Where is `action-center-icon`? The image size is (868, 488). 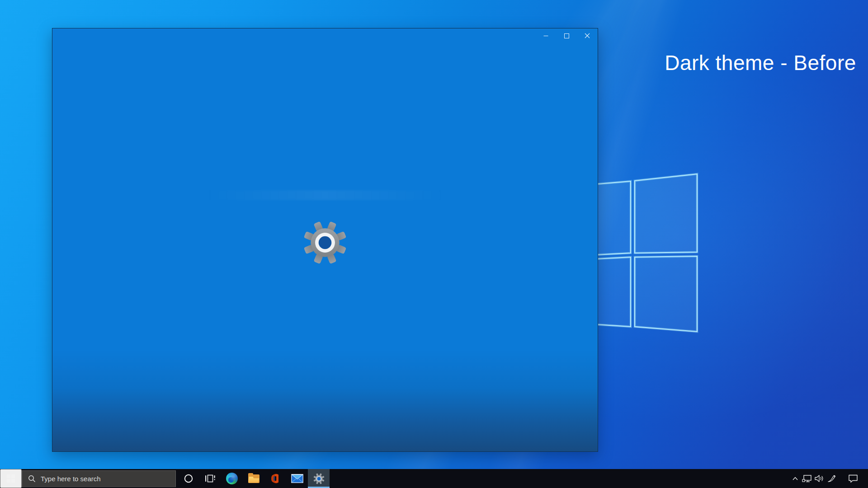
action-center-icon is located at coordinates (853, 479).